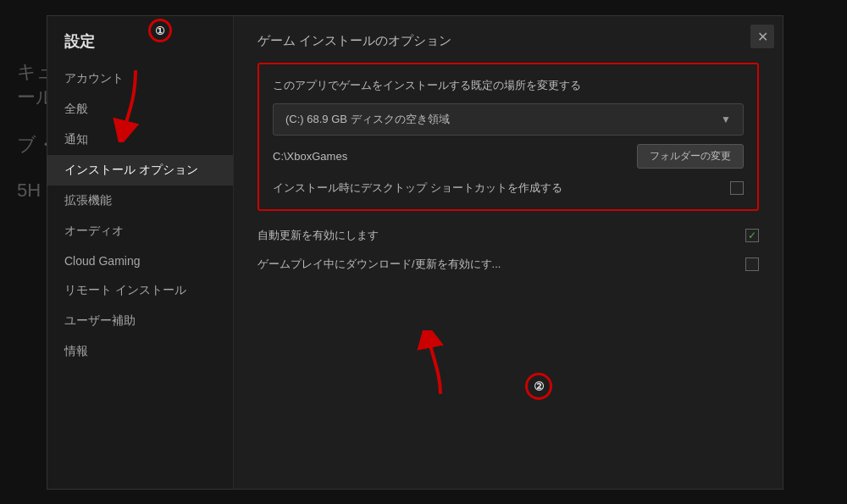 The width and height of the screenshot is (847, 504). What do you see at coordinates (160, 30) in the screenshot?
I see `step1-badge: ①` at bounding box center [160, 30].